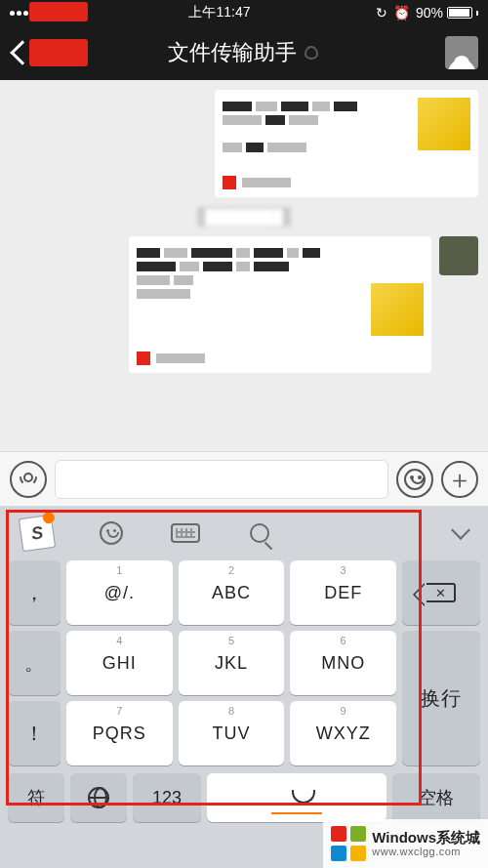  What do you see at coordinates (436, 798) in the screenshot?
I see `key-space: 空格` at bounding box center [436, 798].